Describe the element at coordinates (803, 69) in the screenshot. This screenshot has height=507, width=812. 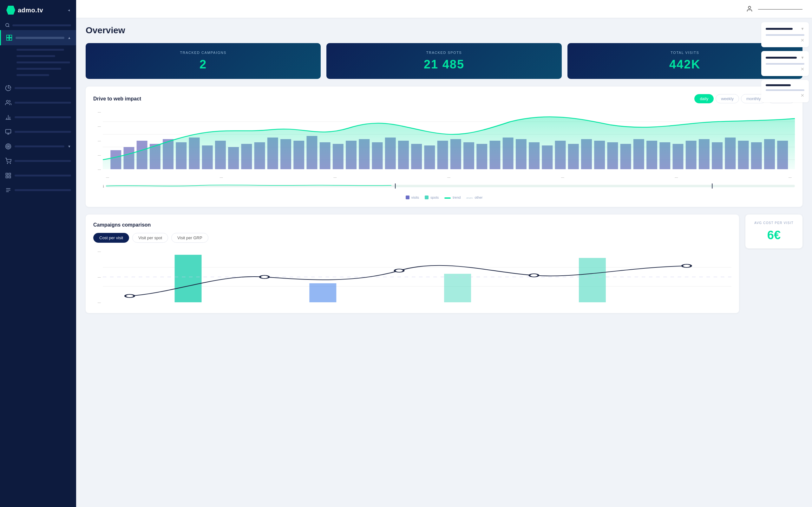
I see `right-section-2-close-icon: ✕` at that location.